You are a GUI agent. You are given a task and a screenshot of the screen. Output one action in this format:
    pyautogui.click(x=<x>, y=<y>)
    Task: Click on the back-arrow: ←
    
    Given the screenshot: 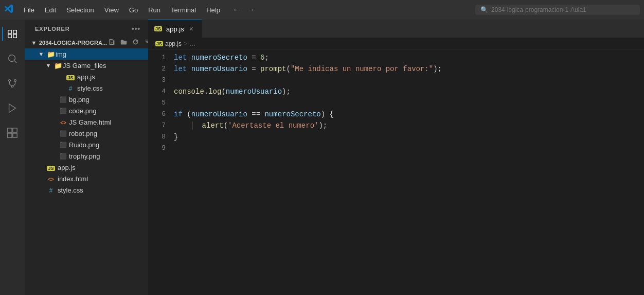 What is the action you would take?
    pyautogui.click(x=237, y=10)
    